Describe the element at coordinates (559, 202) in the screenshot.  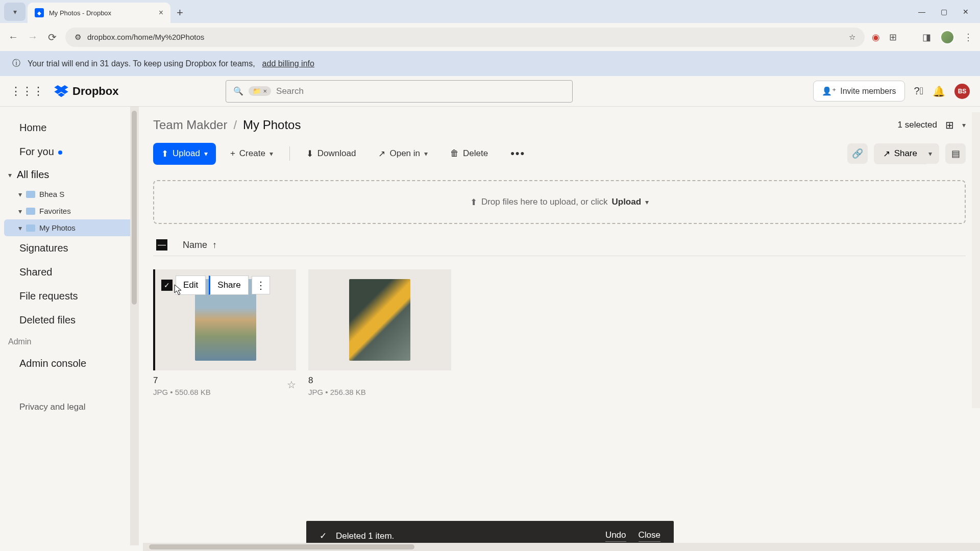
I see `upload-dropzone: ⬆ Drop files here to upload, or click Up…` at that location.